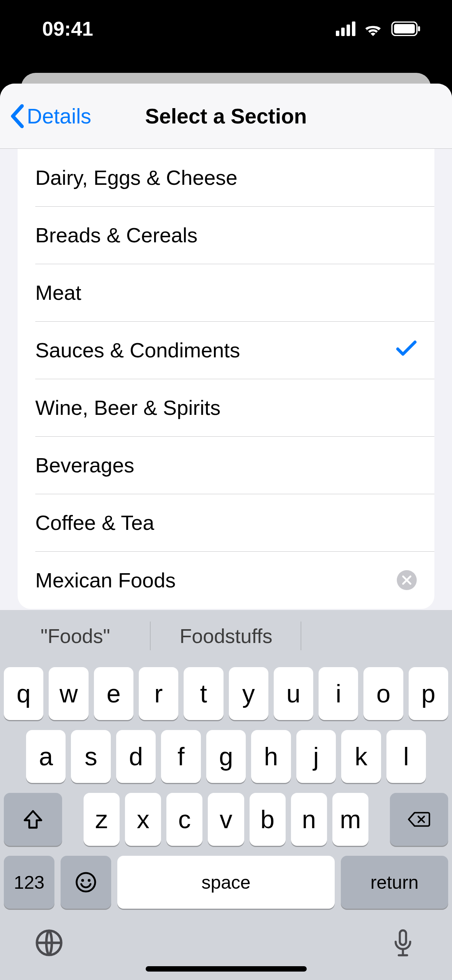  Describe the element at coordinates (346, 29) in the screenshot. I see `signal-icon` at that location.